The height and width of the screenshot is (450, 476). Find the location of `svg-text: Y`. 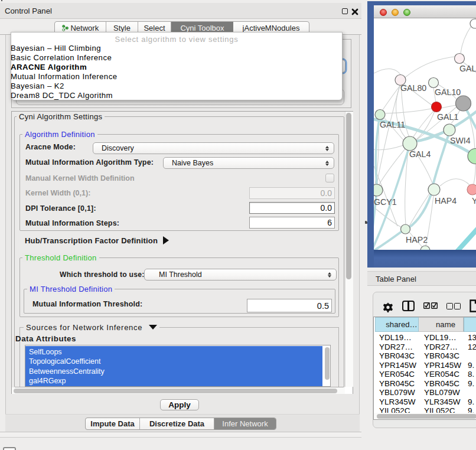

svg-text: Y is located at coordinates (474, 201).